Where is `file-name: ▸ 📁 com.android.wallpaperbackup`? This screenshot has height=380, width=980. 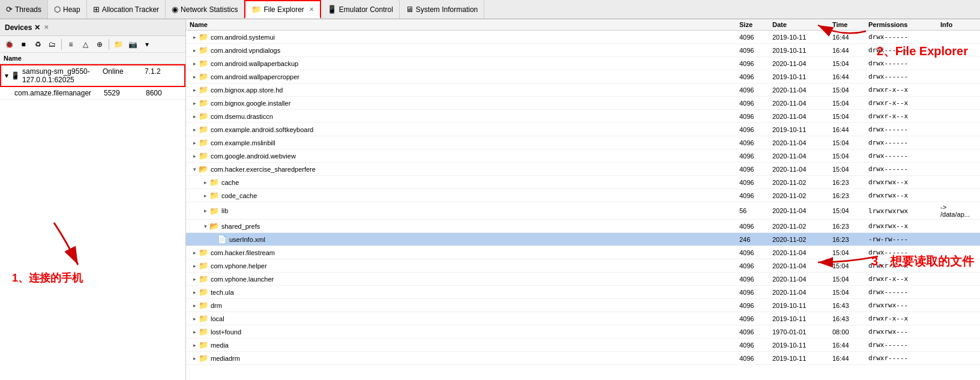 file-name: ▸ 📁 com.android.wallpaperbackup is located at coordinates (464, 64).